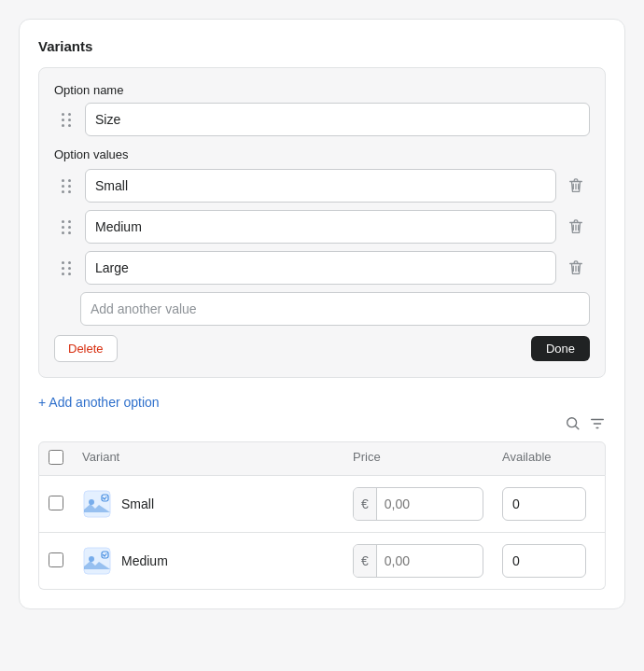 The height and width of the screenshot is (671, 644). What do you see at coordinates (366, 561) in the screenshot?
I see `currency-symbol-2: €` at bounding box center [366, 561].